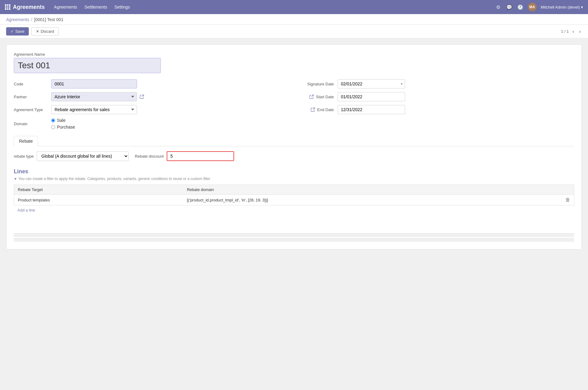 The height and width of the screenshot is (390, 588). Describe the element at coordinates (15, 179) in the screenshot. I see `filter-icon: ▼` at that location.